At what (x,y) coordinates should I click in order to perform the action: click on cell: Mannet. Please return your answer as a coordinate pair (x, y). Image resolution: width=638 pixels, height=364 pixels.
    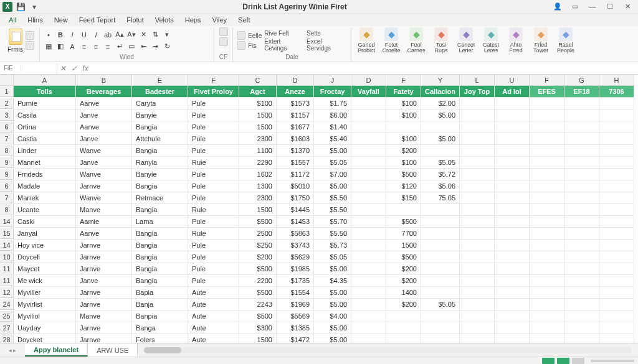
    Looking at the image, I should click on (45, 163).